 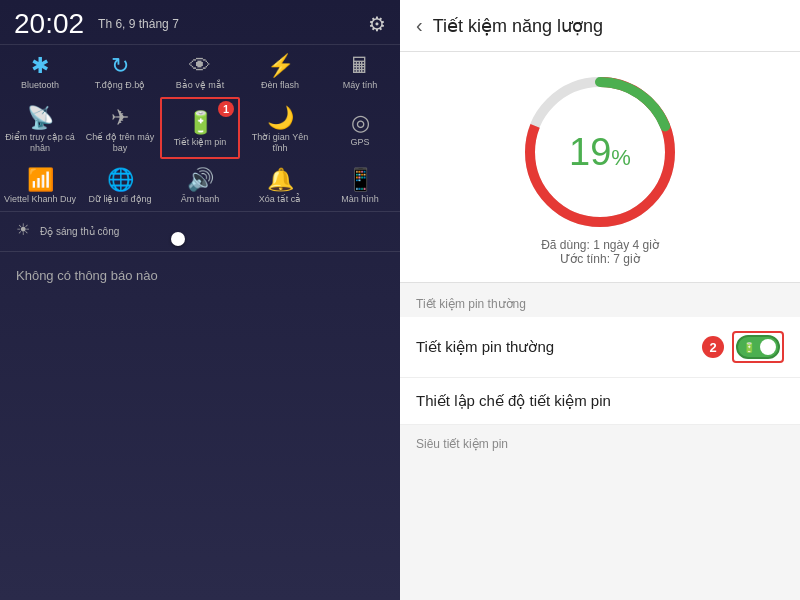 I want to click on qs-hotspot-label: Điểm truy cập cá nhân, so click(x=40, y=143).